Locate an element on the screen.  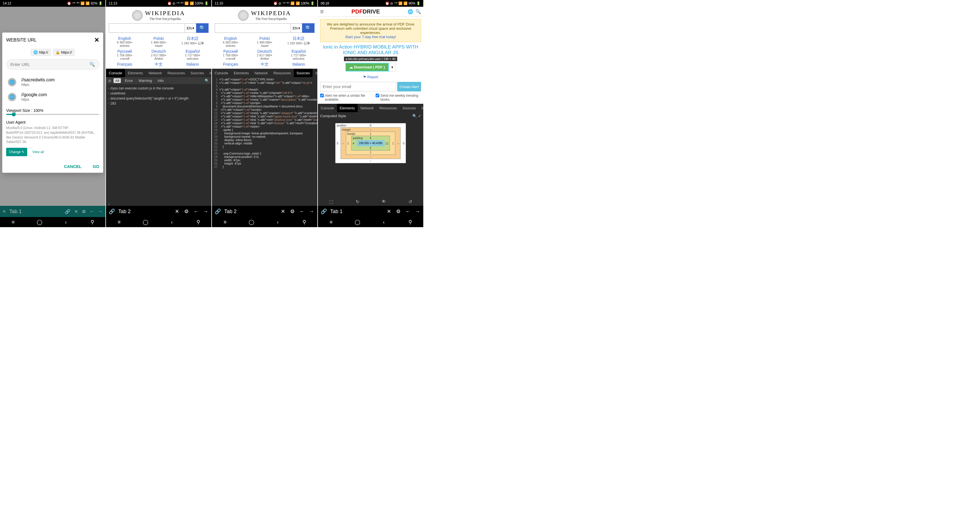
pdfdrive-logo: PDFDRIVE is located at coordinates (366, 11).